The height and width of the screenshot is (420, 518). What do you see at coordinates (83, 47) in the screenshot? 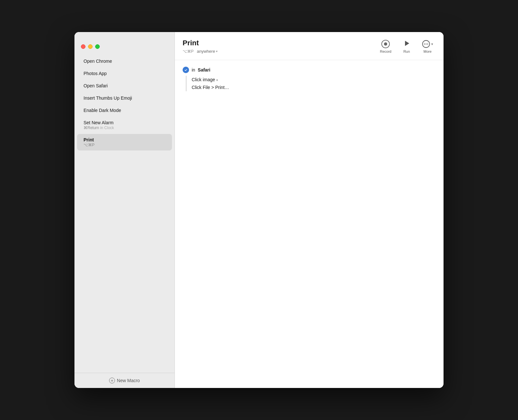
I see `close-button` at bounding box center [83, 47].